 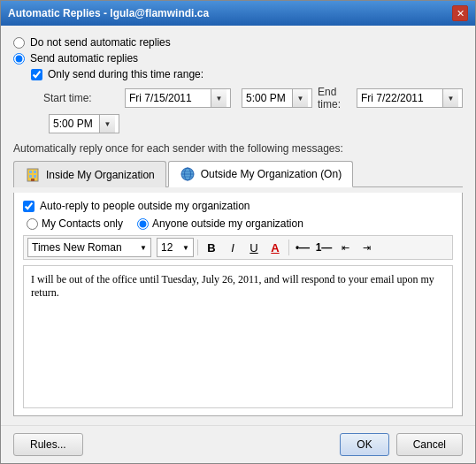 I want to click on end-time-input, so click(x=74, y=124).